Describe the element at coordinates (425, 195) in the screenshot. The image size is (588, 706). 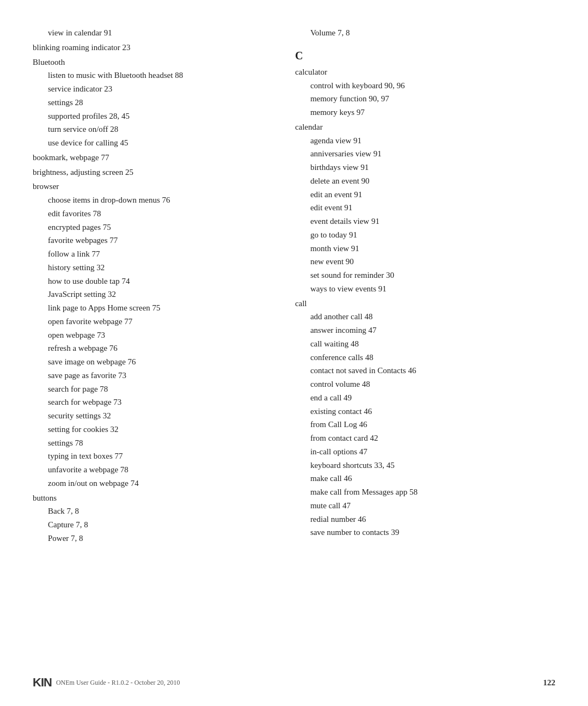
I see `index-entry: edit an event 91` at that location.